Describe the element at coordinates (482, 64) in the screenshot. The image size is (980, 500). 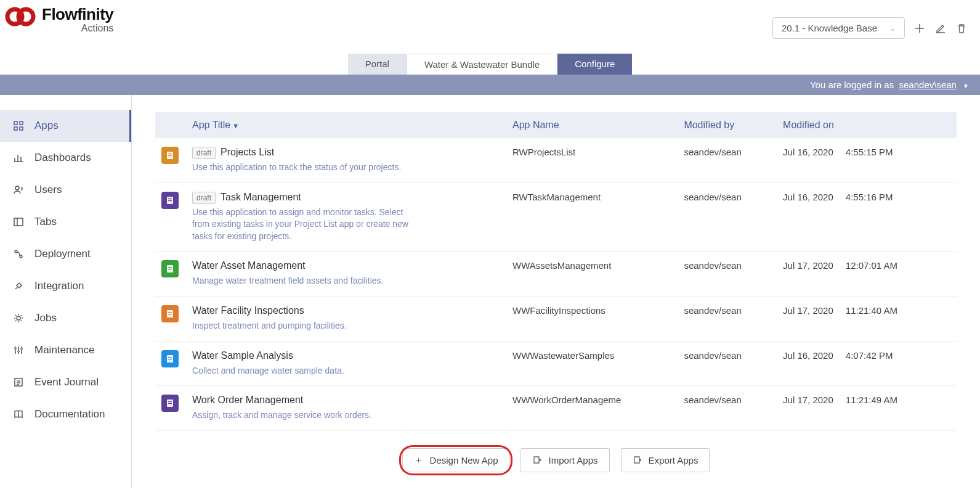
I see `tab-bundle: Water & Wastewater Bundle` at that location.